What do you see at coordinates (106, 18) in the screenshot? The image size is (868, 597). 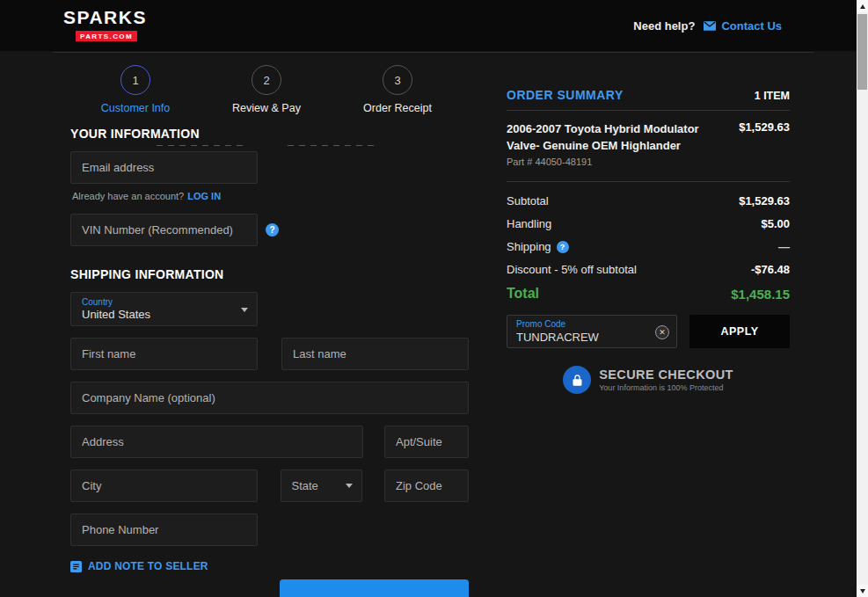 I see `logo-text: SPARKS` at bounding box center [106, 18].